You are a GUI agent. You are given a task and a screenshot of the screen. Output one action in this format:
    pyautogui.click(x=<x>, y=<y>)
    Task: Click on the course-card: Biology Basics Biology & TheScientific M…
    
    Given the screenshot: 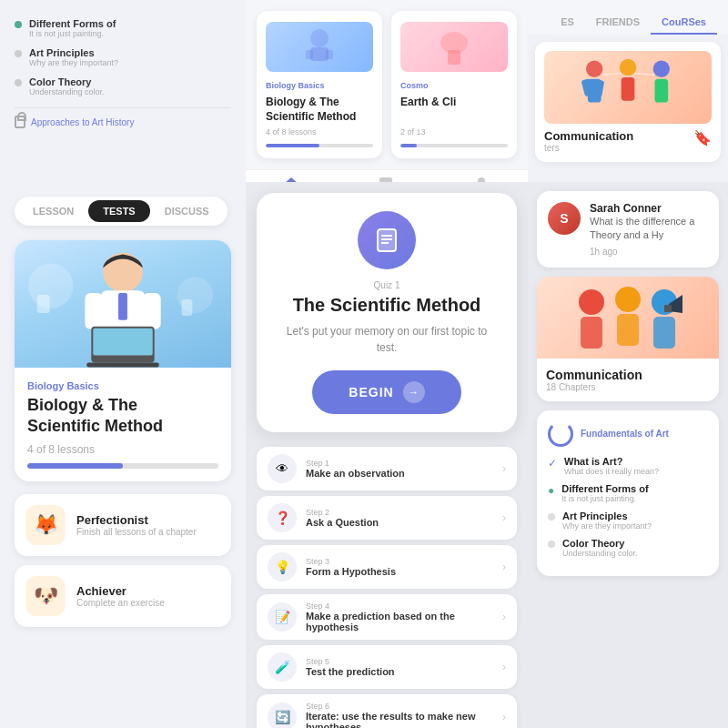 What is the action you would take?
    pyautogui.click(x=123, y=360)
    